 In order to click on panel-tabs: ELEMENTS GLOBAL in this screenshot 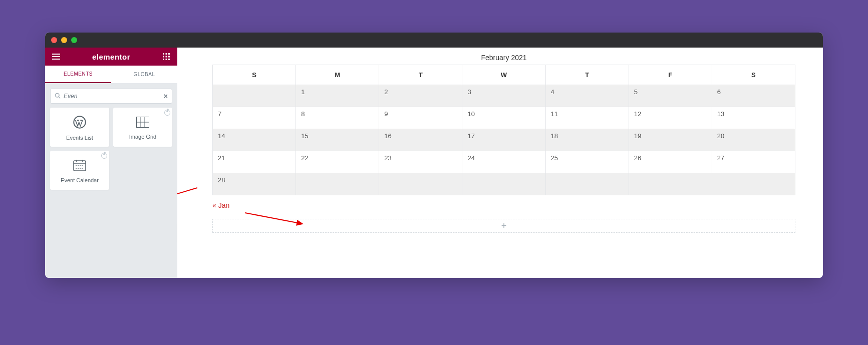, I will do `click(111, 75)`.